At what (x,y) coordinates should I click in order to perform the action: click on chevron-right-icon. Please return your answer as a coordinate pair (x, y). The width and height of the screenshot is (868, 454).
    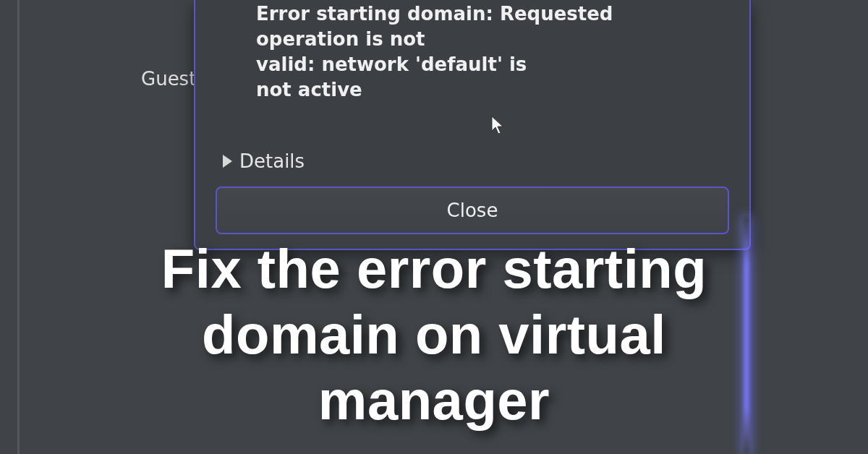
    Looking at the image, I should click on (227, 161).